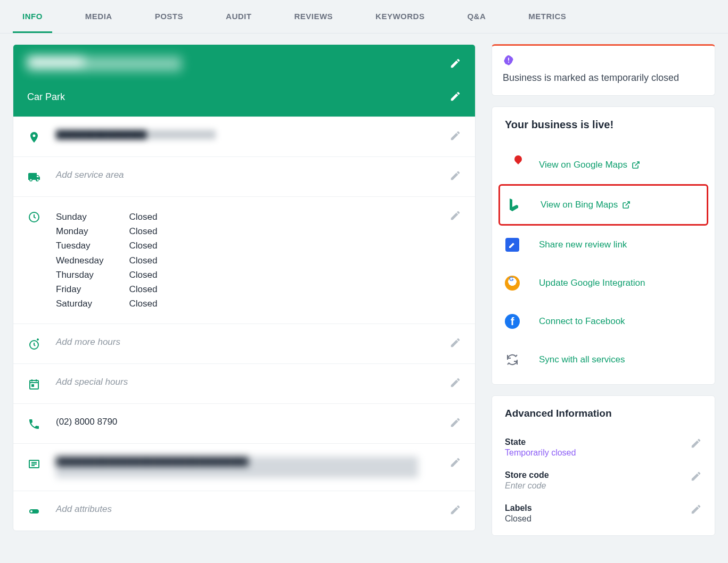 This screenshot has height=563, width=728. What do you see at coordinates (34, 463) in the screenshot?
I see `description-icon` at bounding box center [34, 463].